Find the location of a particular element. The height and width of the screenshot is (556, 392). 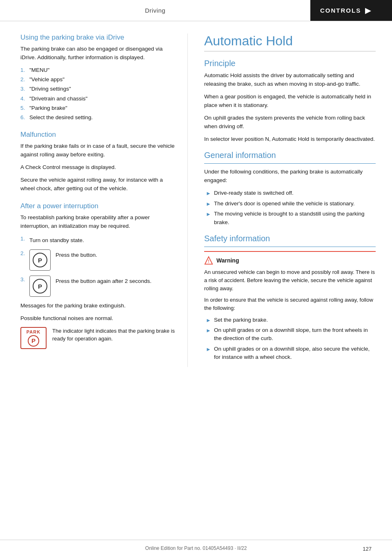

list-item: ►The driver's door is opened while the v… is located at coordinates (291, 204).